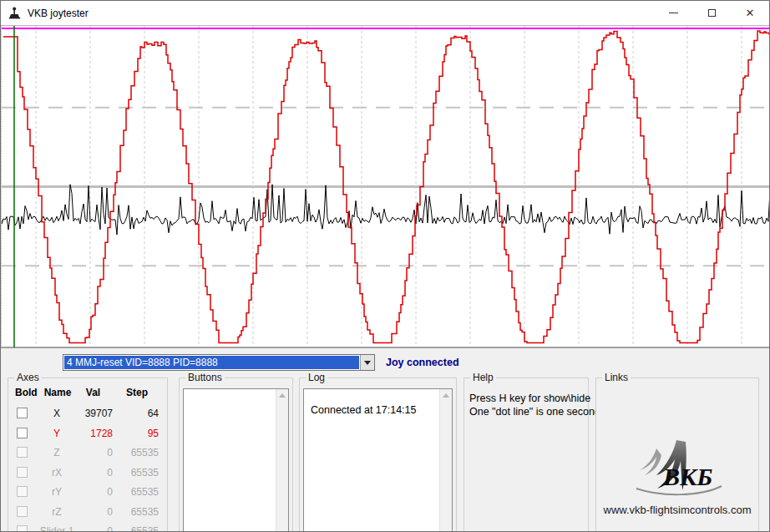 The width and height of the screenshot is (770, 532). I want to click on buttons-list-scrollbar, so click(282, 461).